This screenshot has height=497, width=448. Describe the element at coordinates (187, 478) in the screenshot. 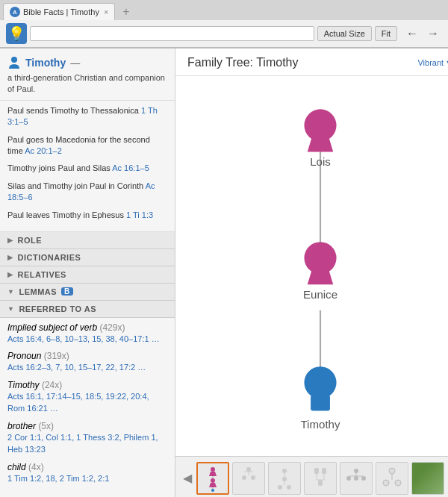

I see `thumb-nav-left: ◀` at that location.